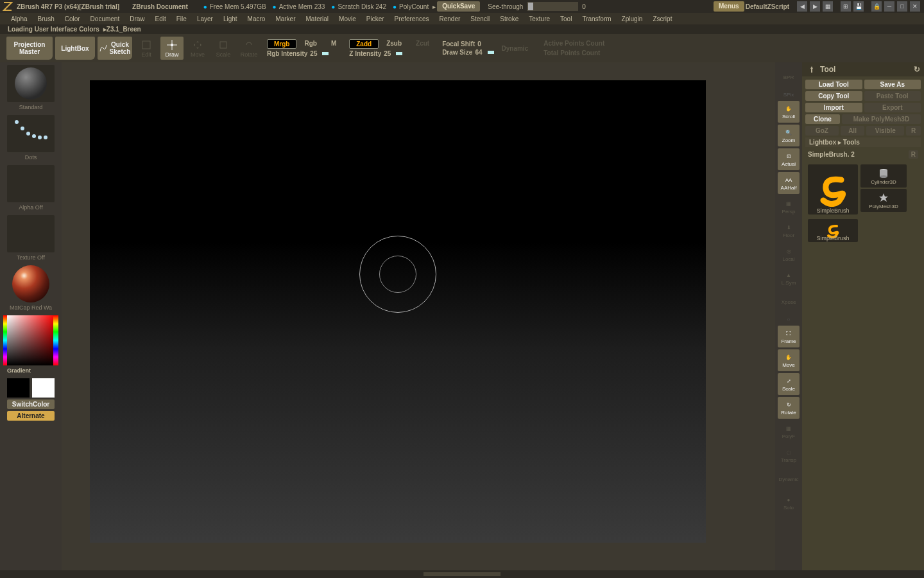  Describe the element at coordinates (422, 44) in the screenshot. I see `zcut-toggle: Zcut` at that location.